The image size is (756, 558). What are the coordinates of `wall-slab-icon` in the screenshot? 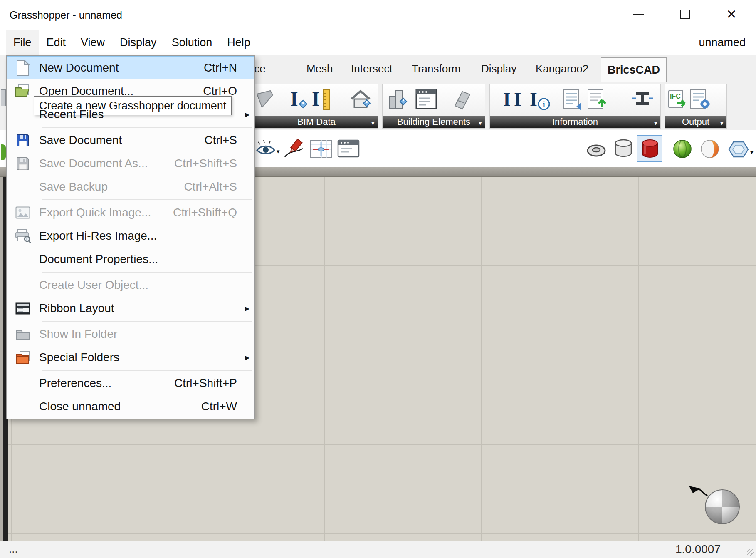 It's located at (462, 100).